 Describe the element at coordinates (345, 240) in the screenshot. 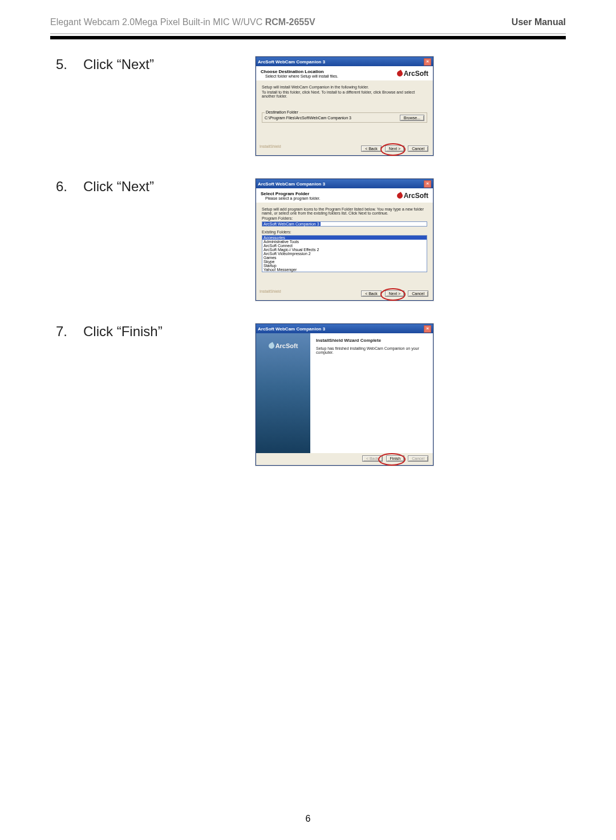

I see `installer-dialog-program-folder: ArcSoft WebCam Companion 3 × Select Prog…` at that location.